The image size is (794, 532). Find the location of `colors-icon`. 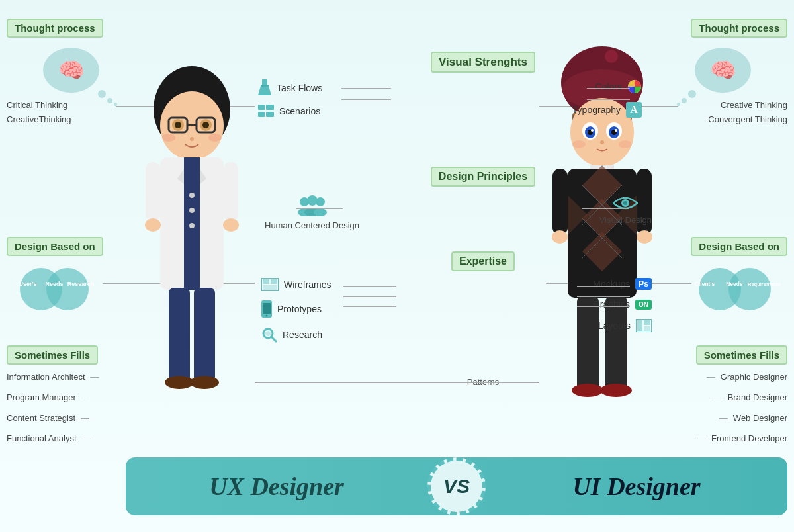

colors-icon is located at coordinates (635, 87).